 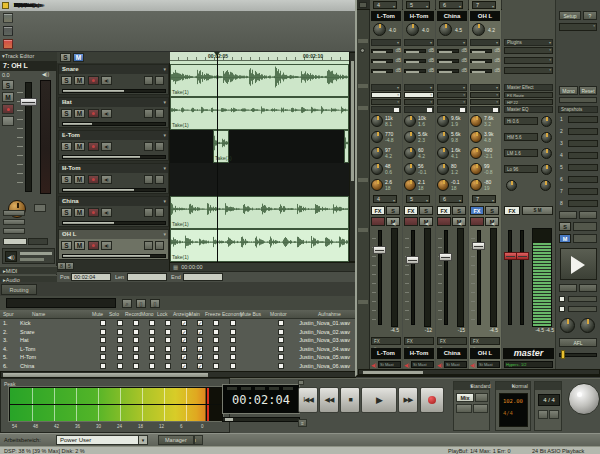 What do you see at coordinates (8, 18) in the screenshot?
I see `toolbar-icon` at bounding box center [8, 18].